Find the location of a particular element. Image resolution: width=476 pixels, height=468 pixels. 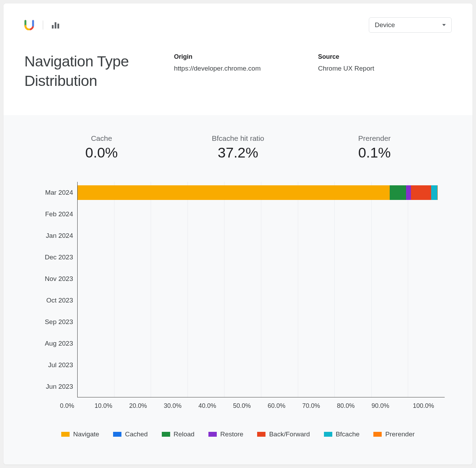

source-value: Chrome UX Report is located at coordinates (385, 68).